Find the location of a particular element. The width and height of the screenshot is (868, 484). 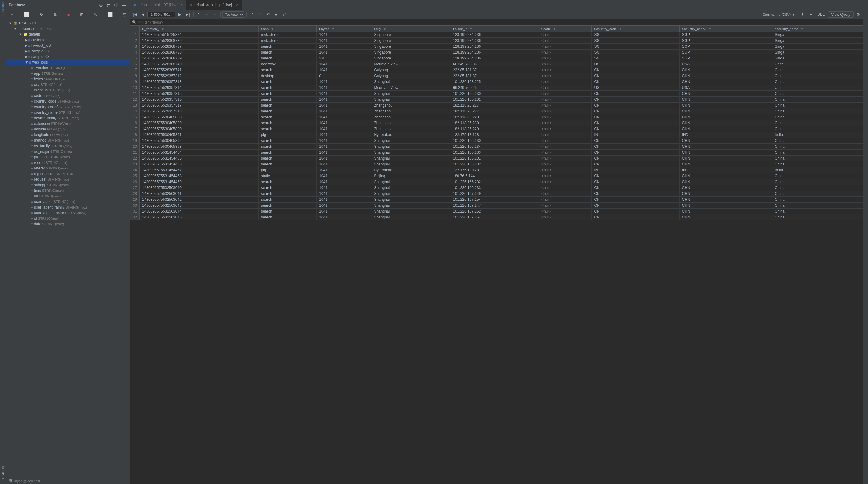

sidebar-add-btn: ＋ is located at coordinates (12, 14).